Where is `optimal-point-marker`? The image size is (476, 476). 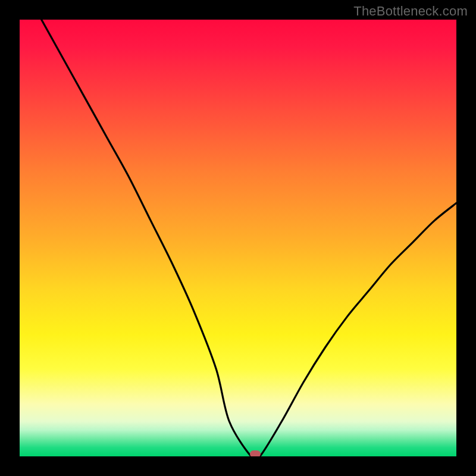
optimal-point-marker is located at coordinates (255, 453).